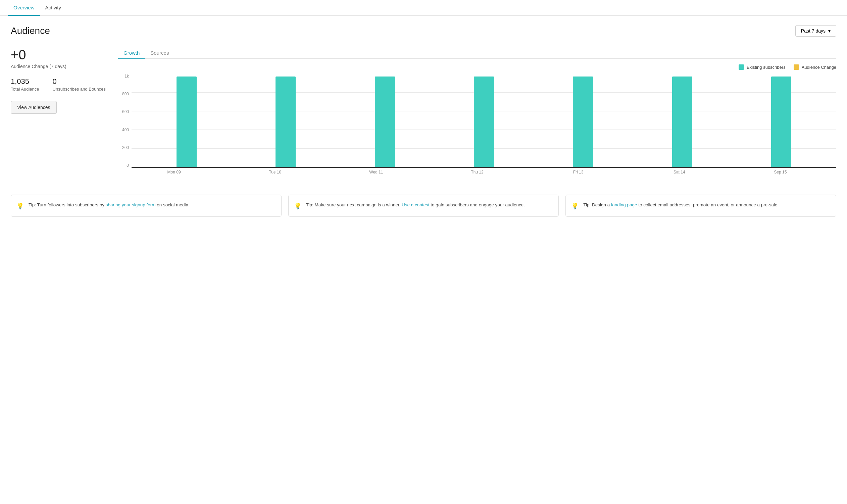 The image size is (847, 504). Describe the element at coordinates (780, 172) in the screenshot. I see `x-label-6: Sep 15` at that location.